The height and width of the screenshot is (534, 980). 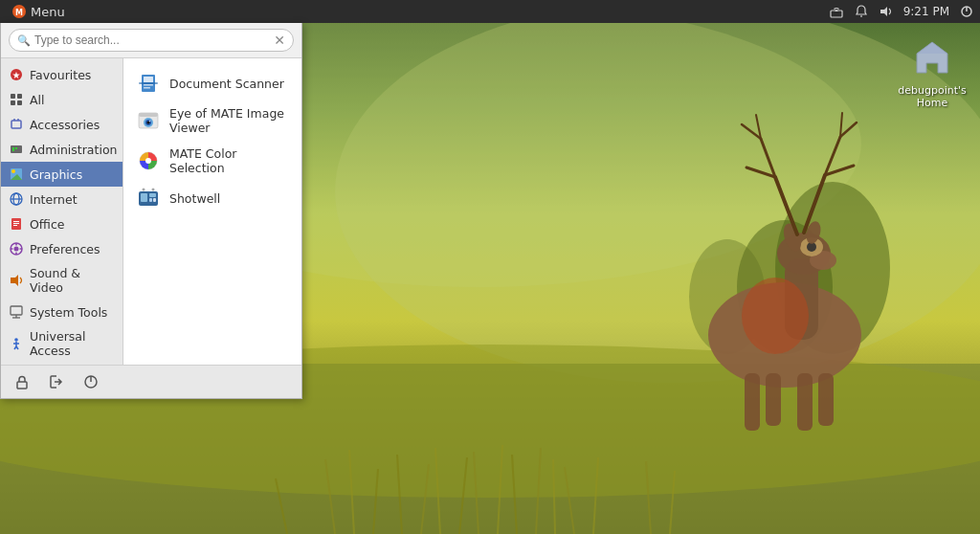 I want to click on lock-screen-button, so click(x=22, y=382).